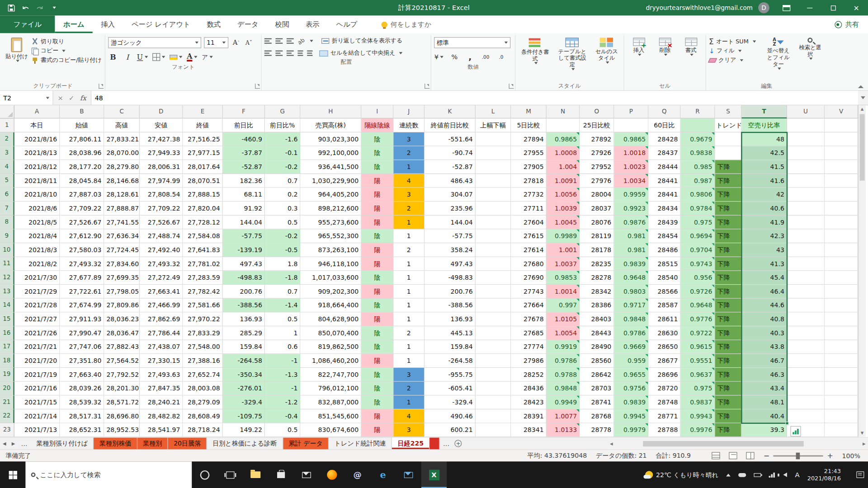 The image size is (868, 488). I want to click on account-email: dryyourtearswithlove1@gmail.com, so click(699, 8).